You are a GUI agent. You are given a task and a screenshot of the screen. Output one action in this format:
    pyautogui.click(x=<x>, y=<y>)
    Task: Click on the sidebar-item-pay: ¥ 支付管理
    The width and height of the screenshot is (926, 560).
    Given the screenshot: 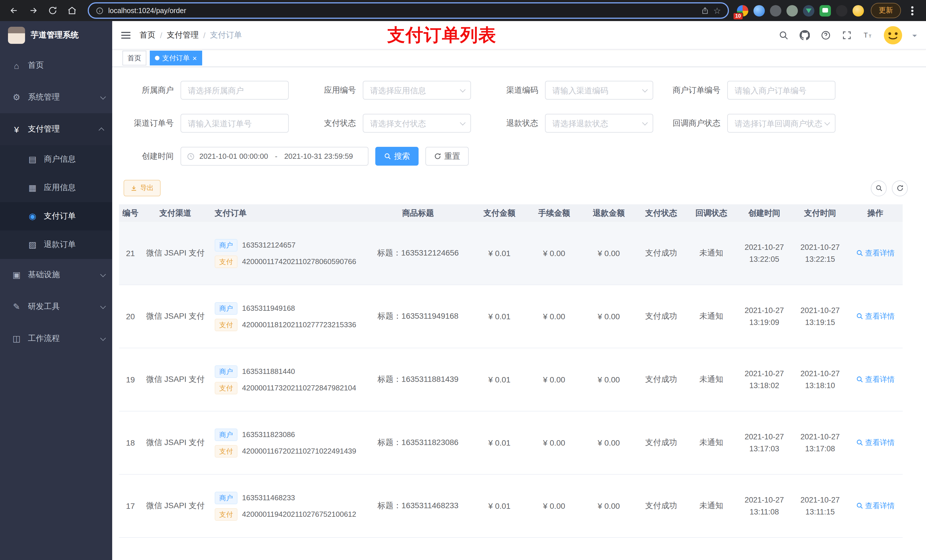 What is the action you would take?
    pyautogui.click(x=56, y=129)
    